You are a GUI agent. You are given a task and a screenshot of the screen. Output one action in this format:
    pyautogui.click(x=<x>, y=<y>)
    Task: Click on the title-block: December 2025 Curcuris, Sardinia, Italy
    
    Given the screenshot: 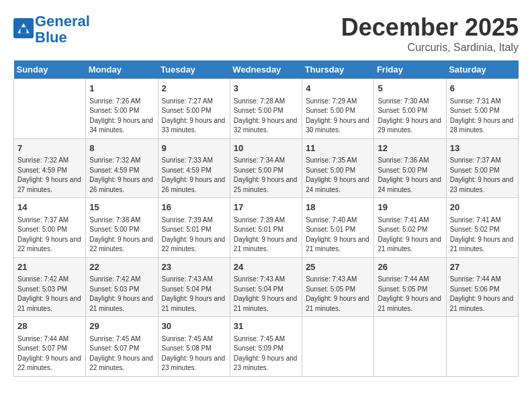 What is the action you would take?
    pyautogui.click(x=430, y=34)
    